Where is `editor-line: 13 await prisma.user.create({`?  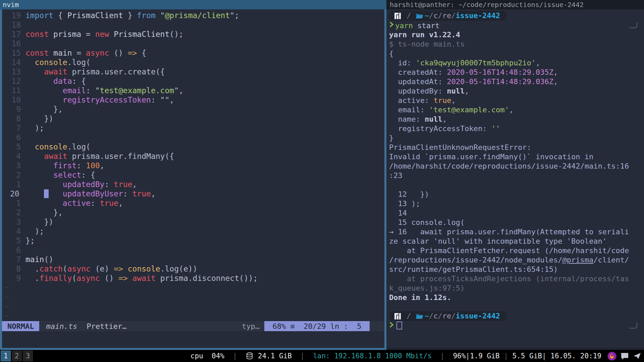
editor-line: 13 await prisma.user.create({ is located at coordinates (193, 72).